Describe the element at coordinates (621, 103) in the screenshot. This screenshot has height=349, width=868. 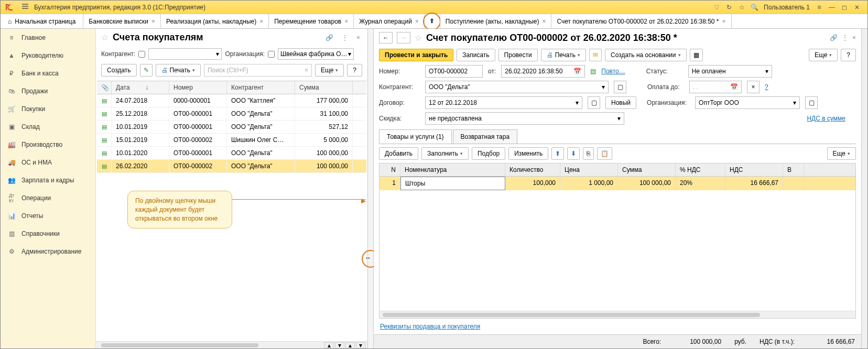
I see `new-contract-button: Новый` at that location.